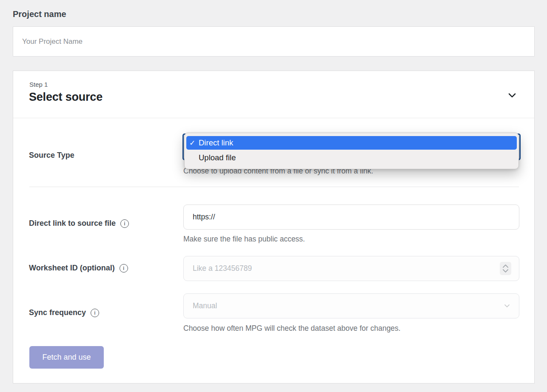 Image resolution: width=547 pixels, height=392 pixels. Describe the element at coordinates (205, 306) in the screenshot. I see `sync-frequency-value: Manual` at that location.